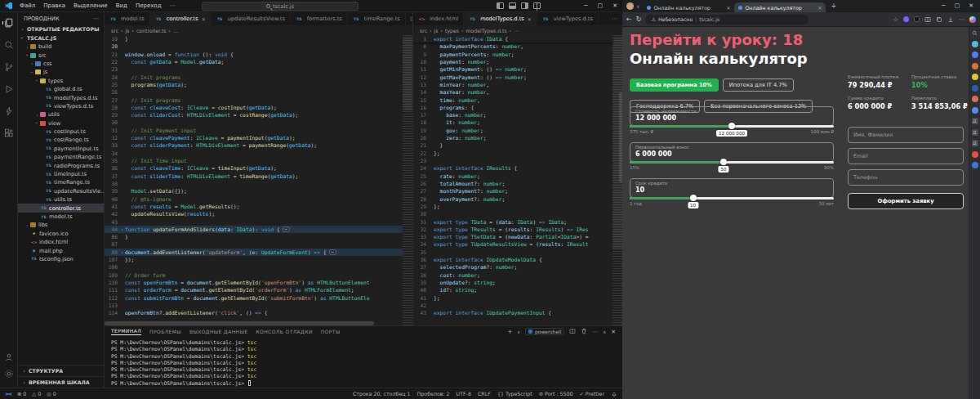 The image size is (980, 399). What do you see at coordinates (500, 6) in the screenshot?
I see `toggle-sidebar-icon` at bounding box center [500, 6].